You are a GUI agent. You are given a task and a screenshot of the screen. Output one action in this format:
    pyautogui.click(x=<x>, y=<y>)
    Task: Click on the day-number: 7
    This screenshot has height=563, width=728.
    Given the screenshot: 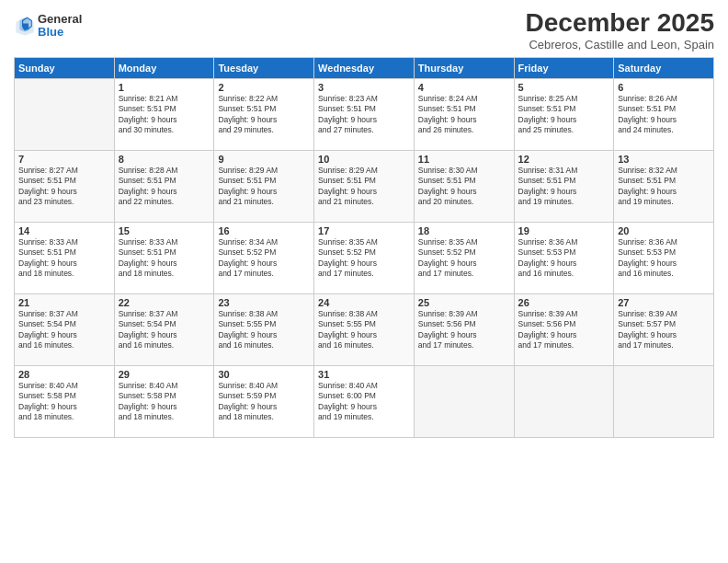 What is the action you would take?
    pyautogui.click(x=64, y=159)
    